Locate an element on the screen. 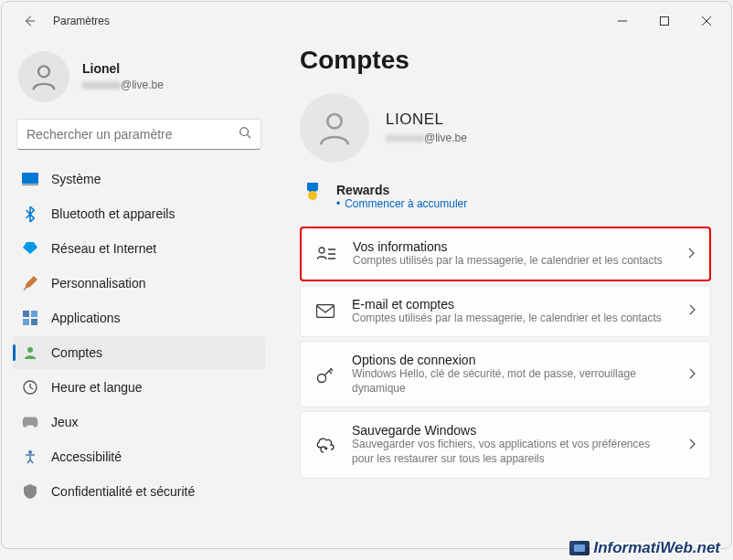  user-info: Lionel xxxxxxx@live.be is located at coordinates (122, 77).